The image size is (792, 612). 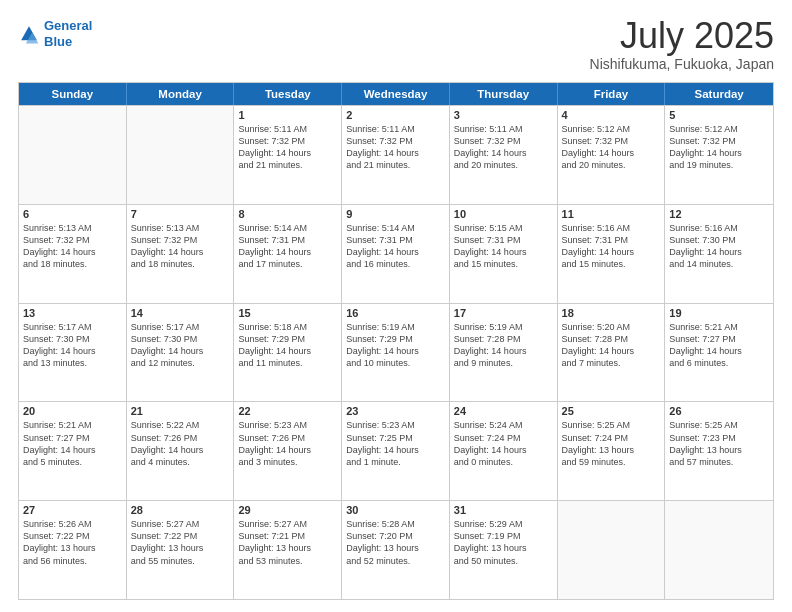 What do you see at coordinates (68, 26) in the screenshot?
I see `logo-line1: General` at bounding box center [68, 26].